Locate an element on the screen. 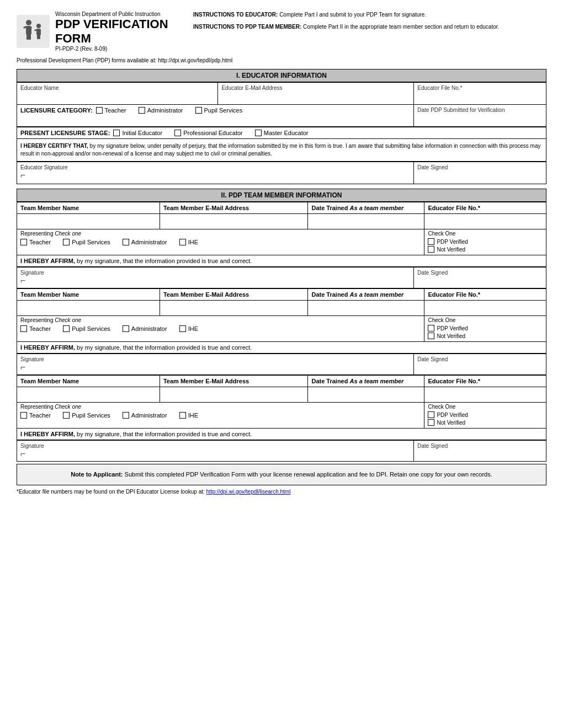 This screenshot has width=563, height=728. not-verified-2: Not Verified is located at coordinates (481, 336).